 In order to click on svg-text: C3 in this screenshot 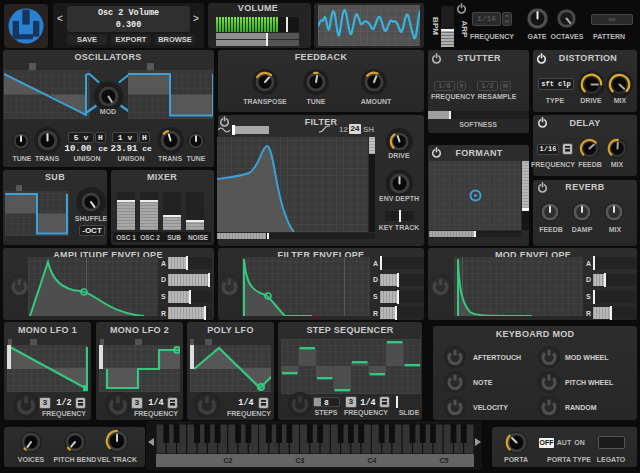, I will do `click(300, 460)`.